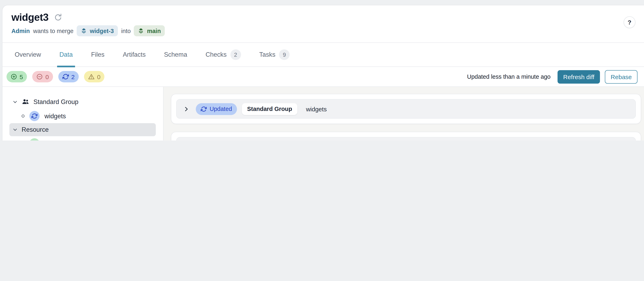 Image resolution: width=644 pixels, height=281 pixels. Describe the element at coordinates (404, 114) in the screenshot. I see `diff-list: Updated Standard Group widgets Added Res…` at that location.